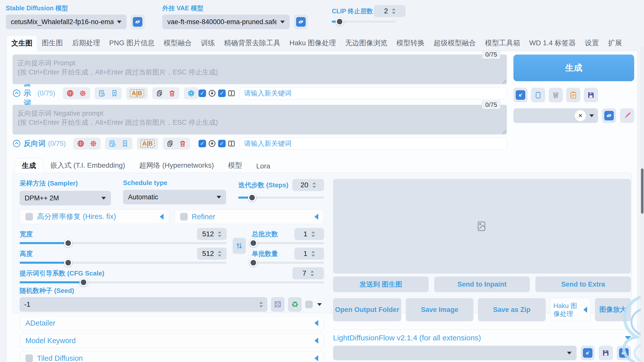  I want to click on seed-input: -1, so click(143, 304).